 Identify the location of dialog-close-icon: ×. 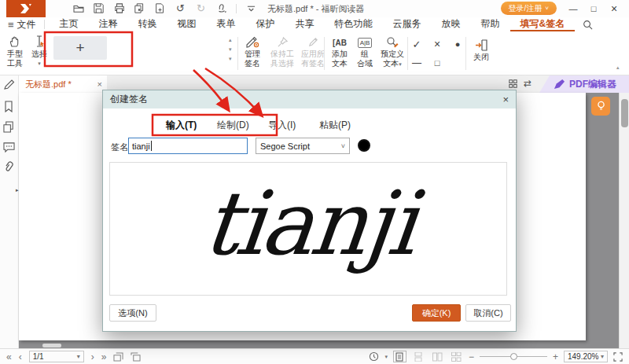
(506, 99).